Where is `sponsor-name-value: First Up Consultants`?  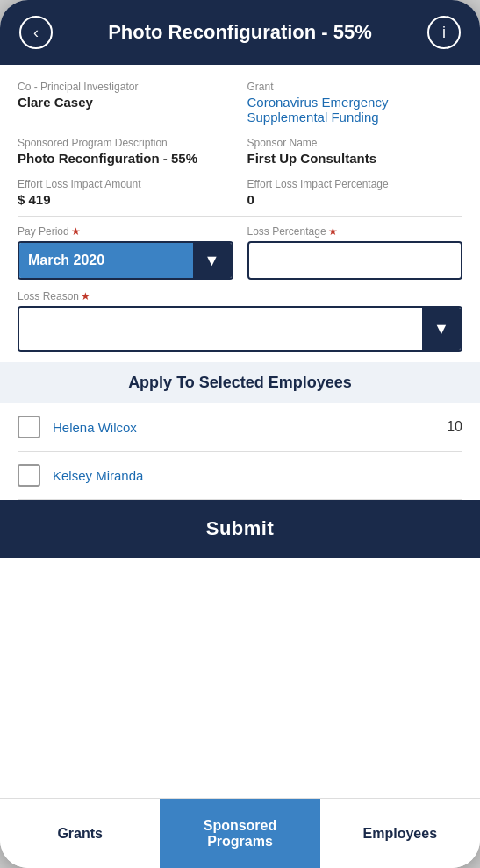 sponsor-name-value: First Up Consultants is located at coordinates (355, 158).